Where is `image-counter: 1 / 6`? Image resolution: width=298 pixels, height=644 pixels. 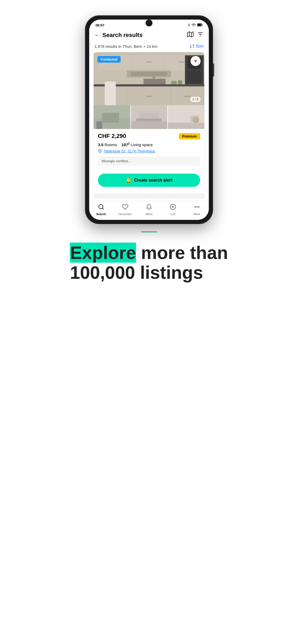
image-counter: 1 / 6 is located at coordinates (195, 99).